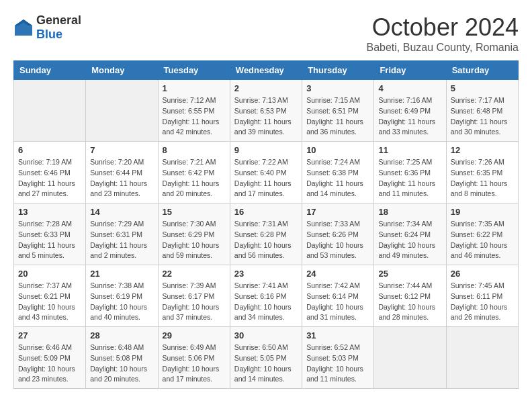 This screenshot has height=411, width=532. What do you see at coordinates (122, 179) in the screenshot?
I see `day-info: Sunrise: 7:20 AMSunset: 6:44 PMDaylight:…` at bounding box center [122, 179].